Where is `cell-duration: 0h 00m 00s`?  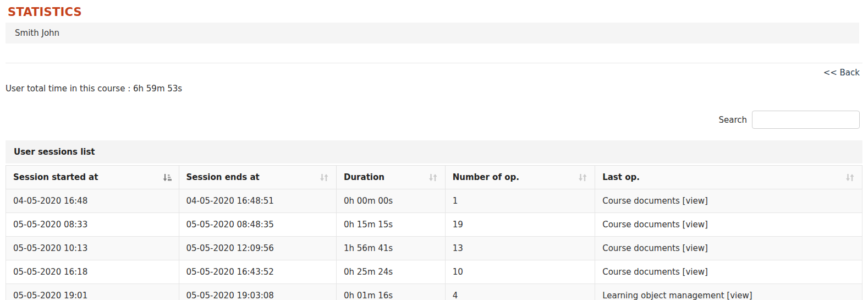
cell-duration: 0h 00m 00s is located at coordinates (391, 201).